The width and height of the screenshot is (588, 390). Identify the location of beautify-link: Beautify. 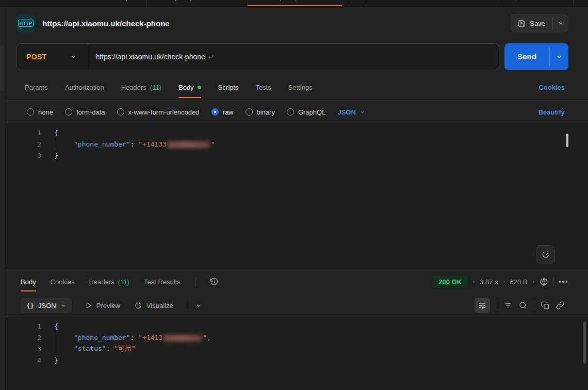
(552, 112).